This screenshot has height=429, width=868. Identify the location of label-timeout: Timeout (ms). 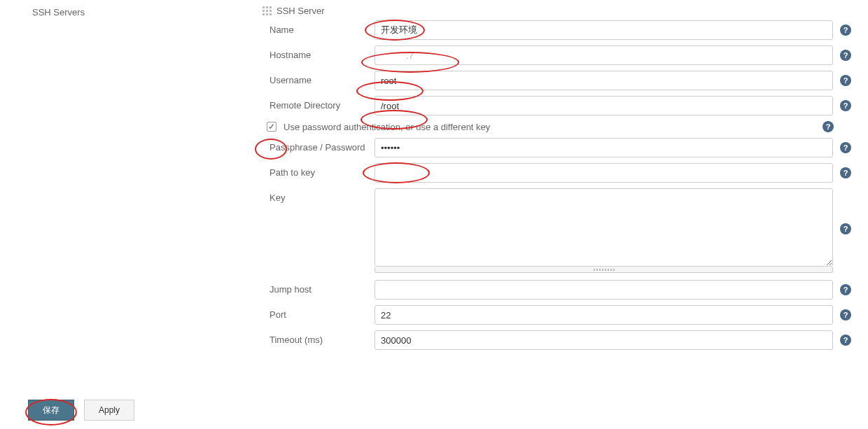
(322, 337).